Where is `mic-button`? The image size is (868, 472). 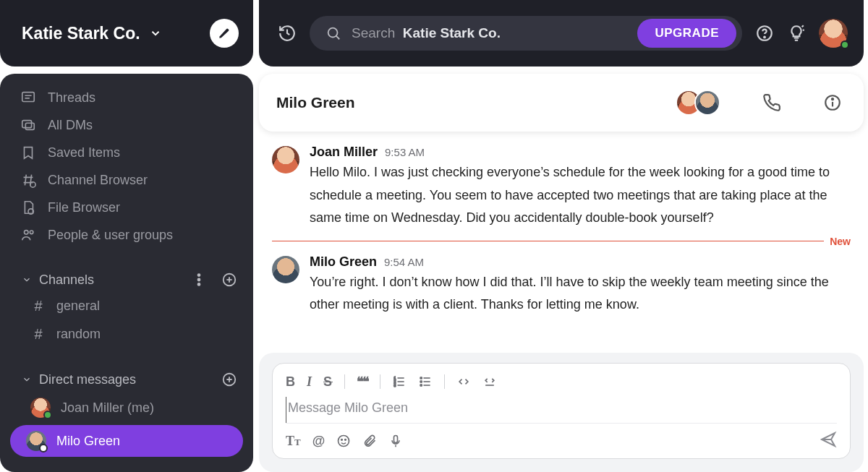
mic-button is located at coordinates (396, 441).